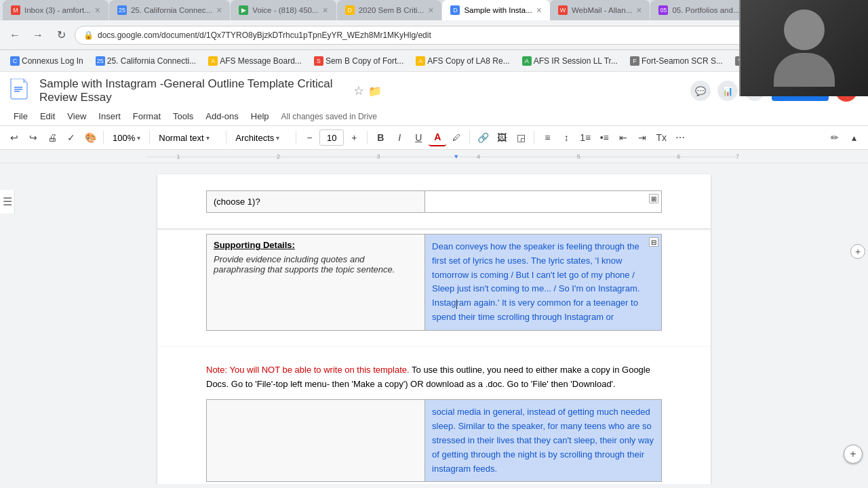 Image resolution: width=868 pixels, height=488 pixels. I want to click on bulleted-list-button: •≡, so click(604, 138).